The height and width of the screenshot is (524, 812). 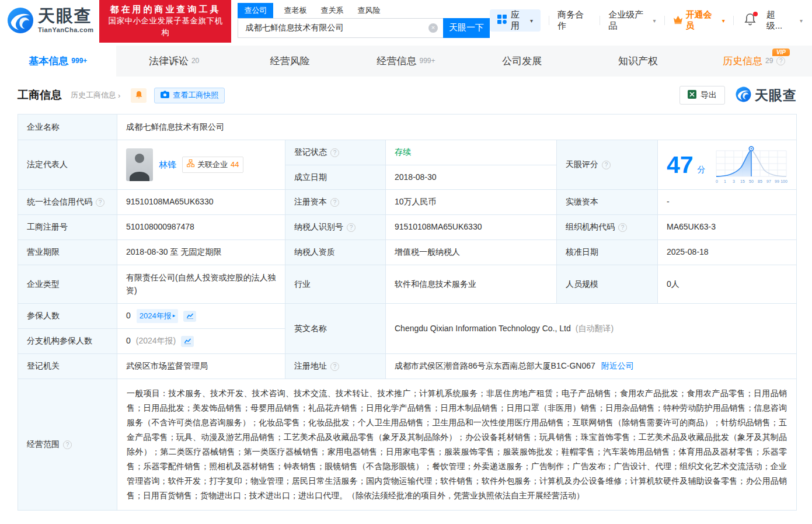 I want to click on user-caret-icon: ▾, so click(x=801, y=21).